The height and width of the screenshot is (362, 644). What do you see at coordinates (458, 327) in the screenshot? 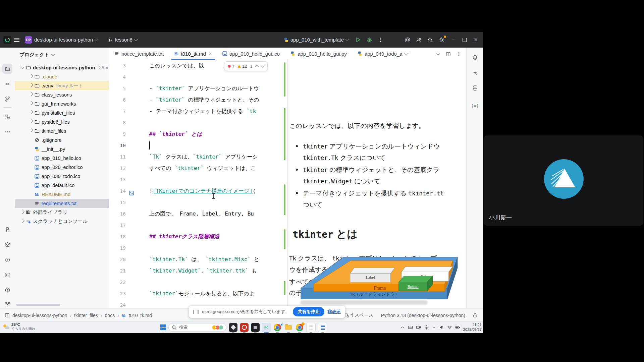
I see `tray-battery-icon` at bounding box center [458, 327].